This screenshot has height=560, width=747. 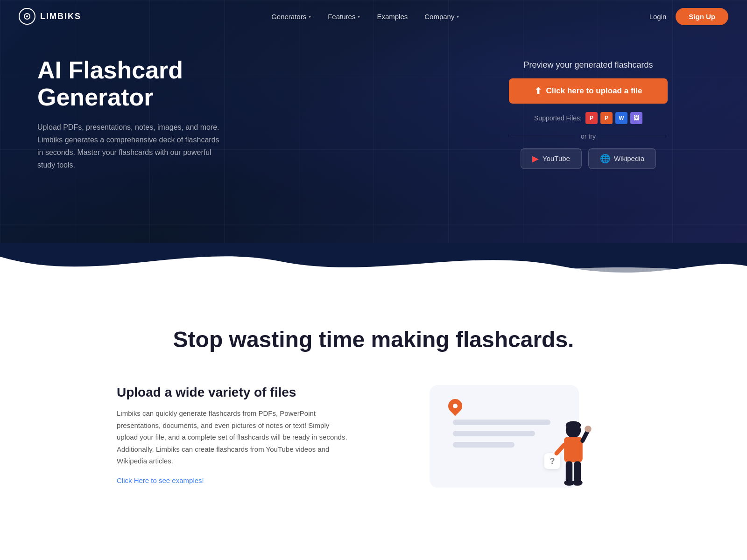 What do you see at coordinates (50, 16) in the screenshot?
I see `logo: LIMBIKS` at bounding box center [50, 16].